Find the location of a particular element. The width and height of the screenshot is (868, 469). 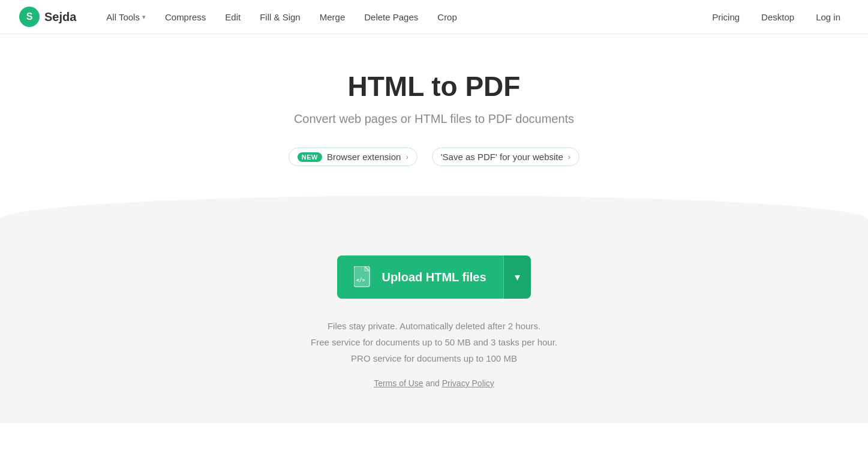

logo-text: Sejda is located at coordinates (60, 17).